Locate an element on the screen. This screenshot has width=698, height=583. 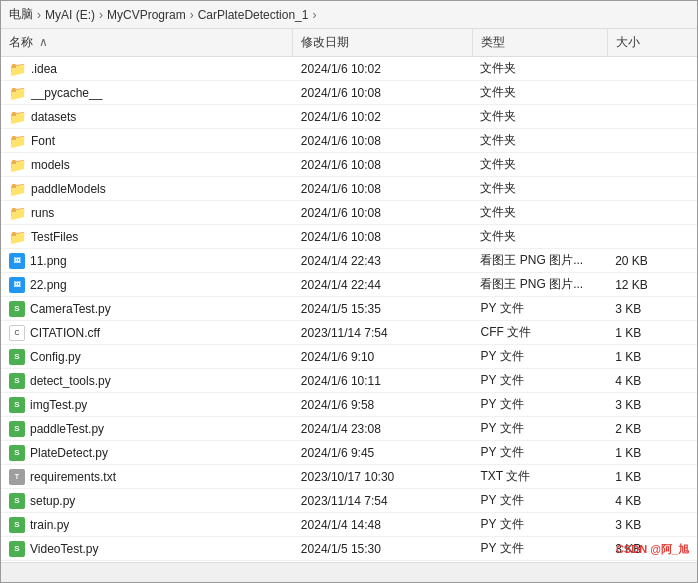
file-name-cell: Ssetup.py is located at coordinates (147, 501).